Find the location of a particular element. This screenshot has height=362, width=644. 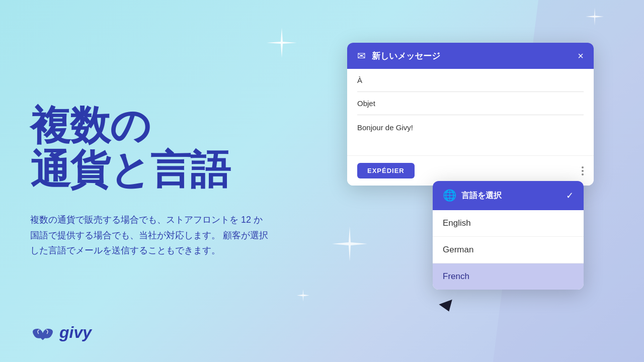

more-options-button is located at coordinates (583, 171).